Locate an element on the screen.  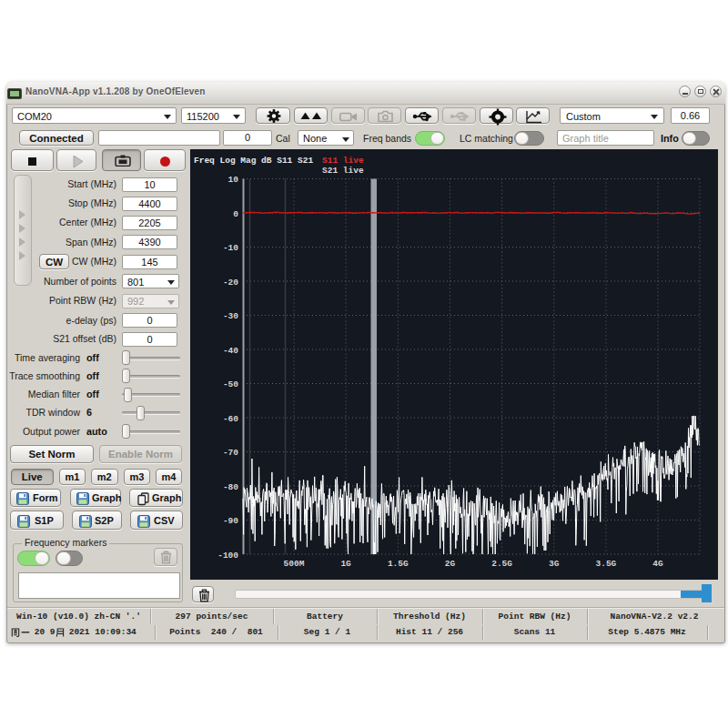
svg-text: -100 is located at coordinates (228, 555).